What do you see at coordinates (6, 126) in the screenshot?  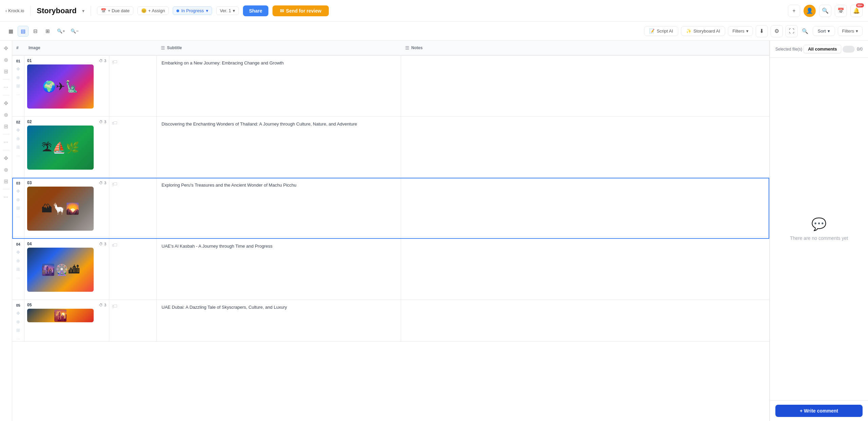 I see `sidebar-grid2-icon: ⊞` at bounding box center [6, 126].